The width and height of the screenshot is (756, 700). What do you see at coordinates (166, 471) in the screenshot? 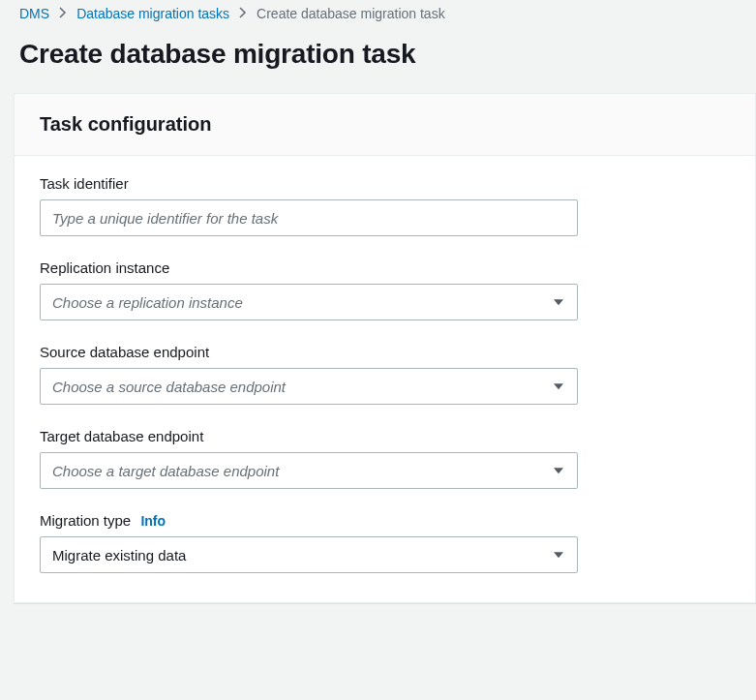
I see `target-endpoint-placeholder: Choose a target database endpoint` at bounding box center [166, 471].